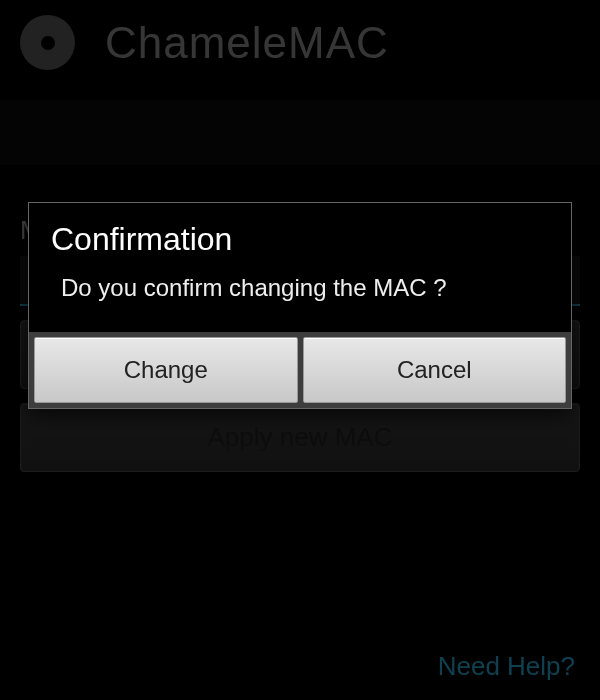 The width and height of the screenshot is (600, 700). I want to click on change-button: Change, so click(166, 370).